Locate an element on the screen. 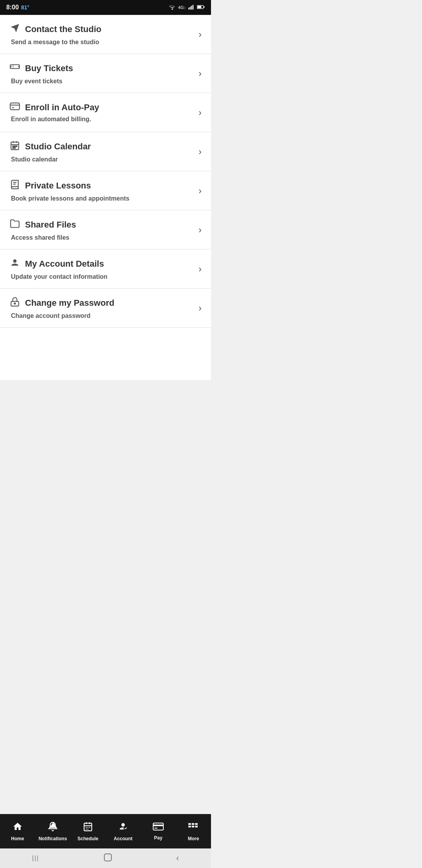 This screenshot has height=868, width=422. menu-item-title-text-private-lessons: Private Lessons is located at coordinates (58, 186).